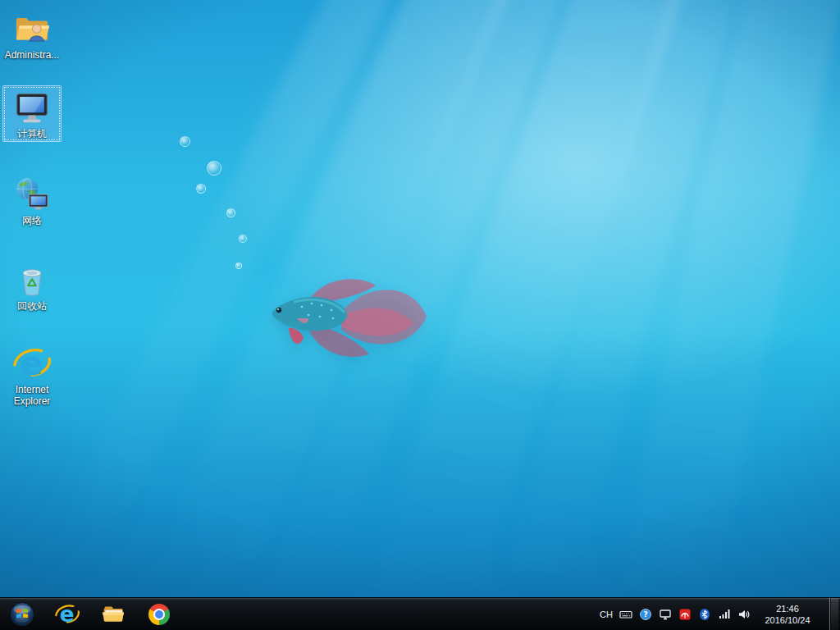 Image resolution: width=840 pixels, height=630 pixels. What do you see at coordinates (113, 614) in the screenshot?
I see `taskbar-explorer-button` at bounding box center [113, 614].